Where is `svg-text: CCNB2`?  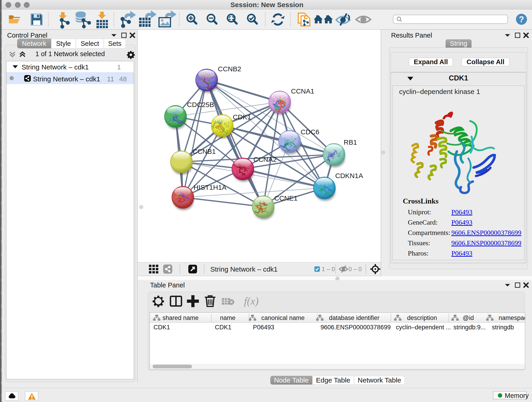 svg-text: CCNB2 is located at coordinates (229, 69).